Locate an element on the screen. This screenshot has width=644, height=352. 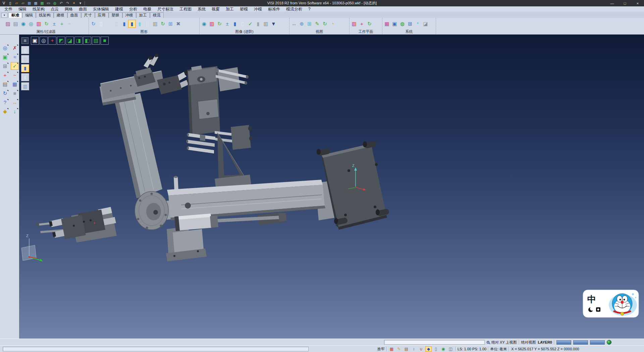
menu-item: 塑模 is located at coordinates (244, 9).